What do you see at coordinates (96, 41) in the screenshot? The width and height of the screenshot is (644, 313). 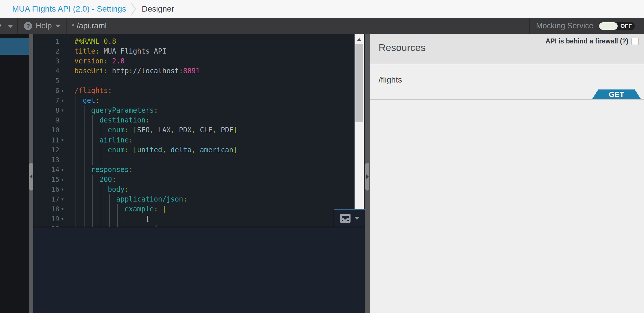 I see `code-text: #%RAML 0.8` at bounding box center [96, 41].